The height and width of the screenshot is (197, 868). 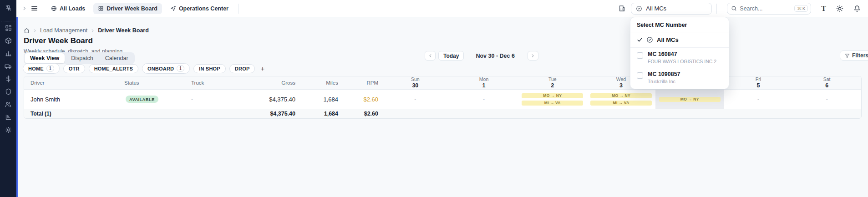 What do you see at coordinates (74, 69) in the screenshot?
I see `chip-label: OTR` at bounding box center [74, 69].